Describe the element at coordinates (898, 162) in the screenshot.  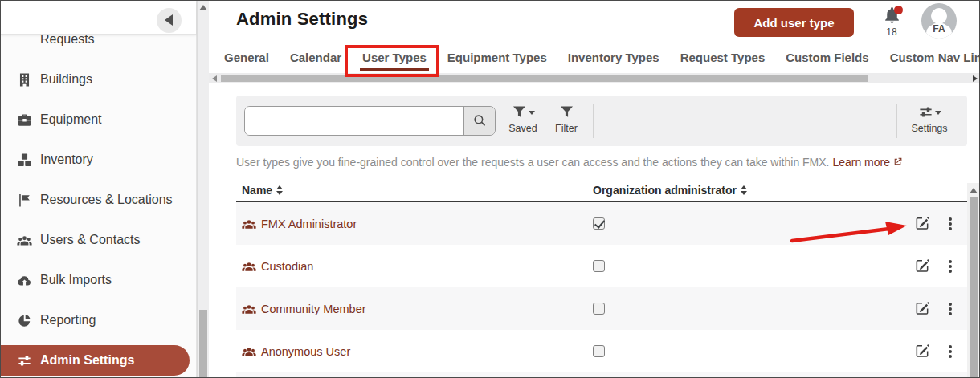
I see `external-link-icon` at that location.